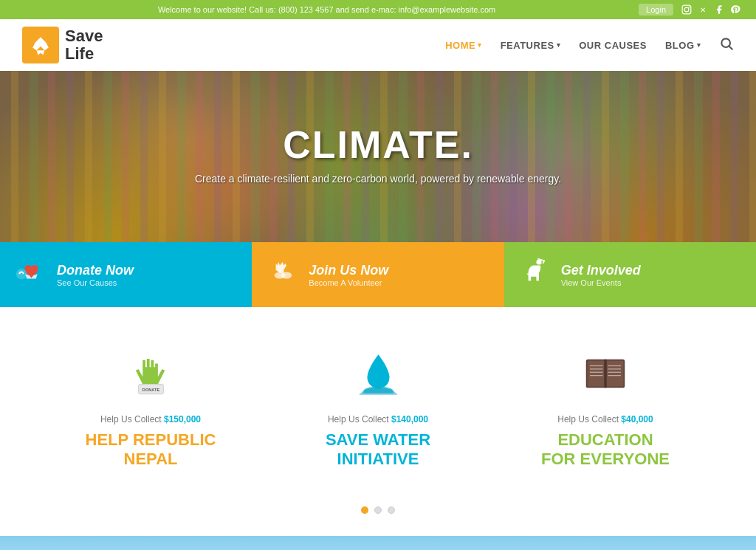  Describe the element at coordinates (348, 270) in the screenshot. I see `join-title: Join Us now` at that location.